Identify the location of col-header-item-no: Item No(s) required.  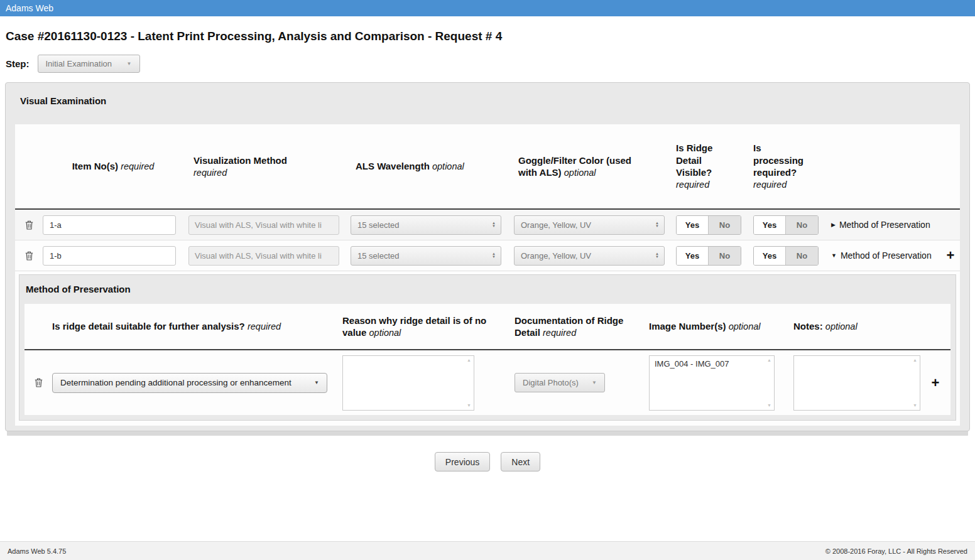
(113, 166).